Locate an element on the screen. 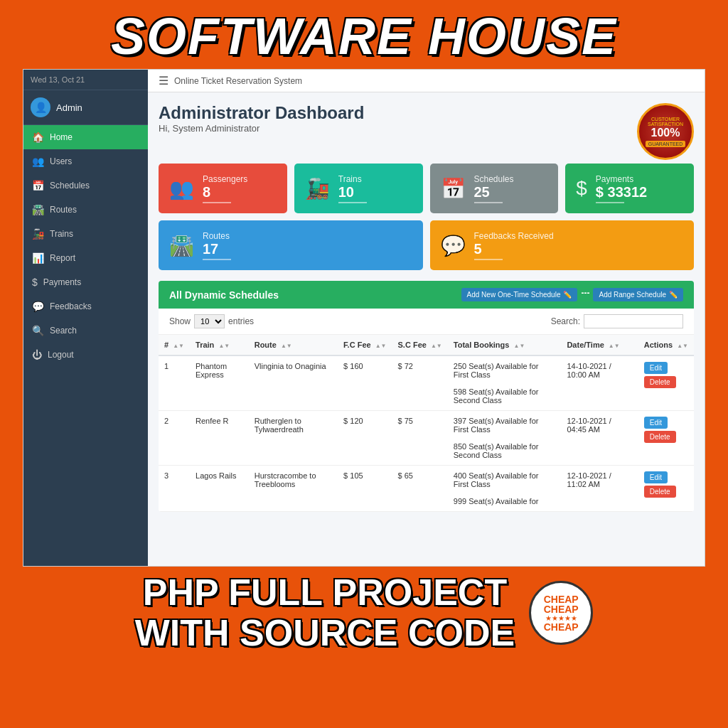 Image resolution: width=728 pixels, height=728 pixels. dashboard-title: Administrator Dashboard is located at coordinates (262, 113).